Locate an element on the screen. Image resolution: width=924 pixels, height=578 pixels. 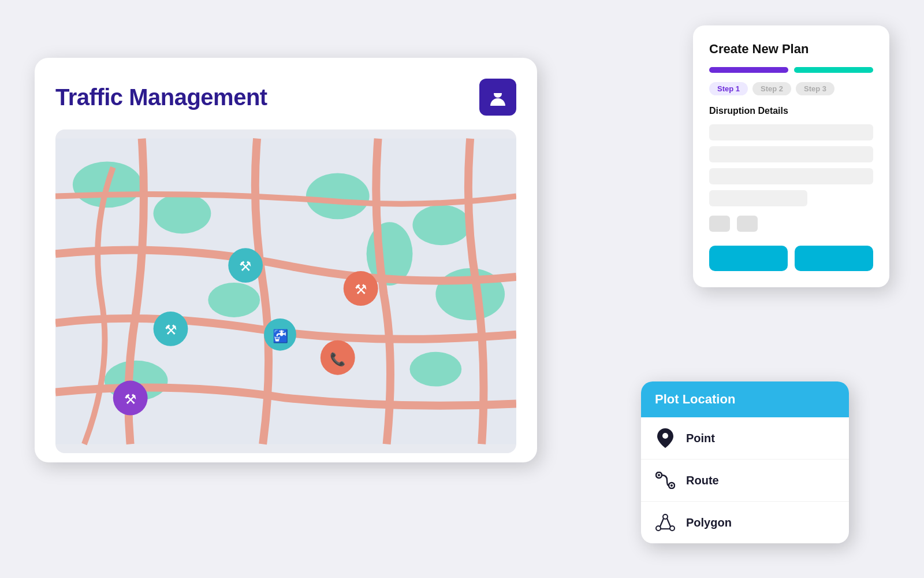
plan-steps: Step 1 Step 2 Step 3 is located at coordinates (791, 89).